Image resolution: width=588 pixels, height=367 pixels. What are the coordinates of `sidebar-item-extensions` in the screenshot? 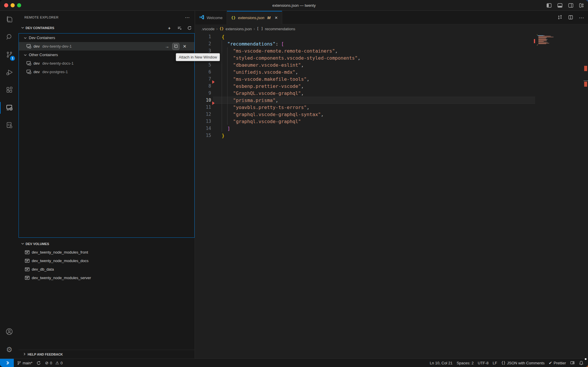 It's located at (9, 90).